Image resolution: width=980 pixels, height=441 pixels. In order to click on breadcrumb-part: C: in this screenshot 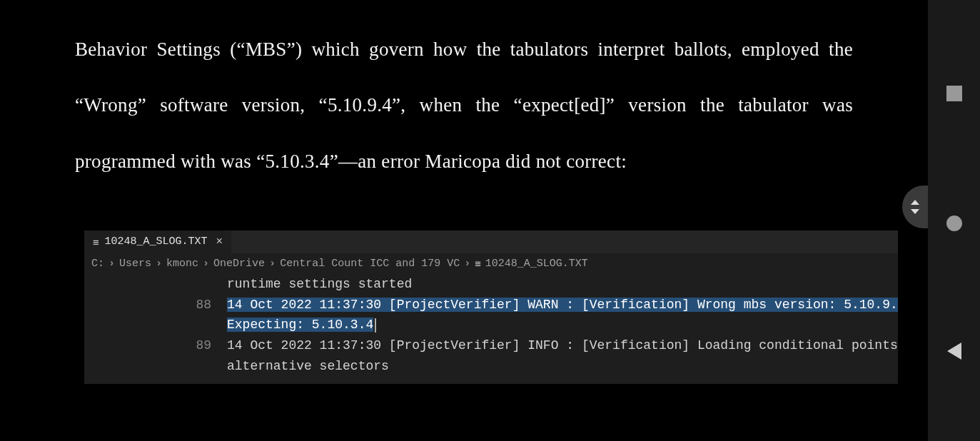, I will do `click(98, 264)`.